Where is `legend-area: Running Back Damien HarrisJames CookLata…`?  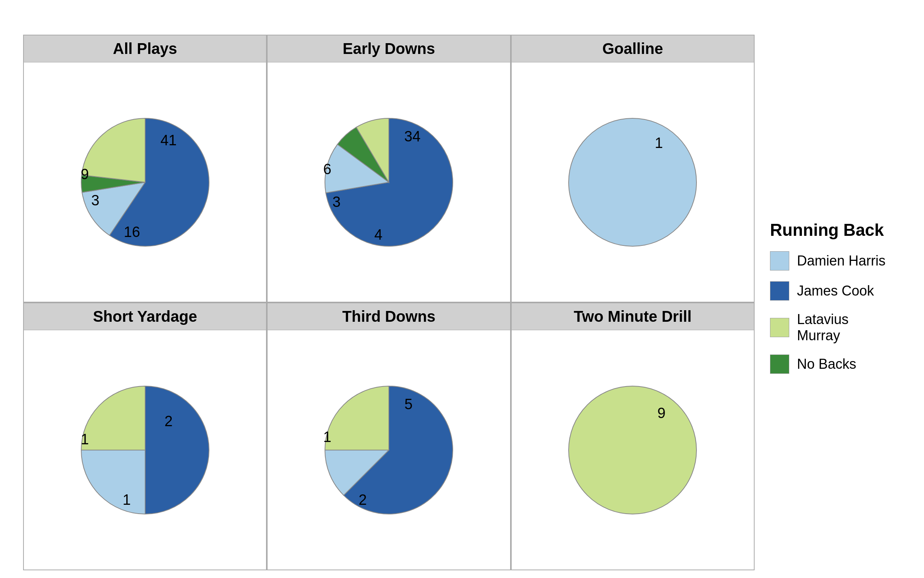 legend-area: Running Back Damien HarrisJames CookLata… is located at coordinates (828, 302).